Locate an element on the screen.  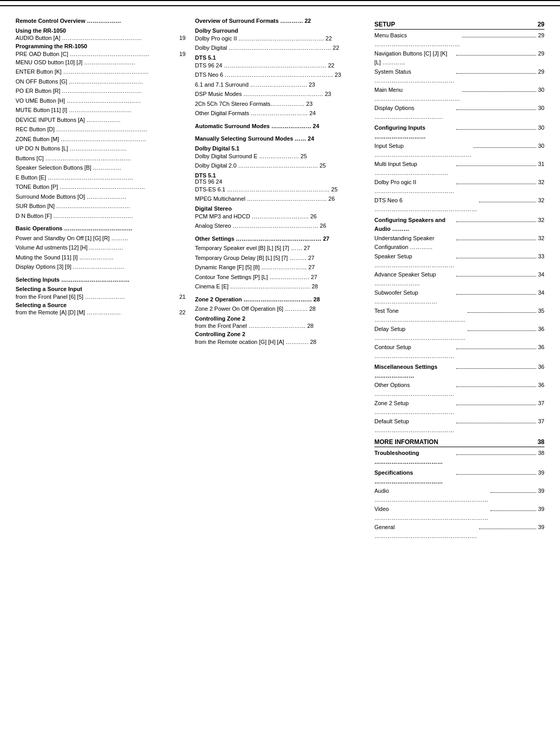
toc-title: MENU OSD button [10] [J] ……………………… is located at coordinates (101, 62).